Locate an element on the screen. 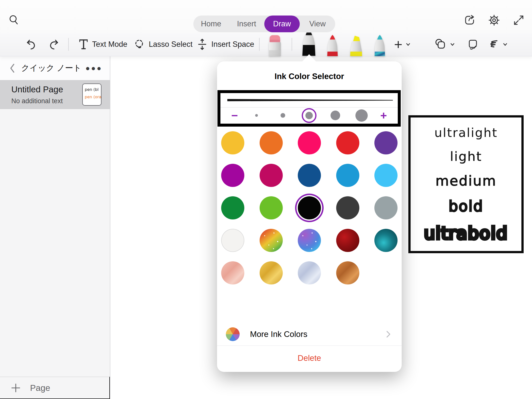 Image resolution: width=532 pixels, height=399 pixels. more-ink-colors-button: More Ink Colors is located at coordinates (309, 334).